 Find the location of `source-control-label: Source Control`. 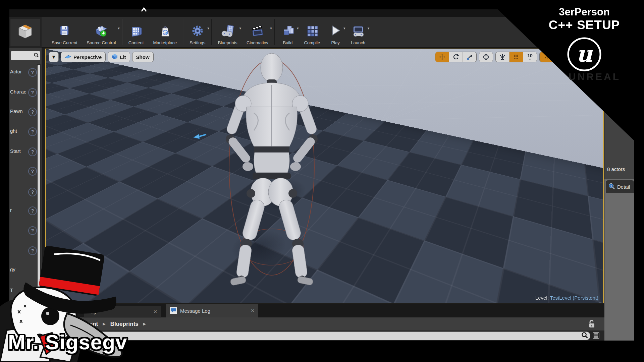

source-control-label: Source Control is located at coordinates (101, 43).